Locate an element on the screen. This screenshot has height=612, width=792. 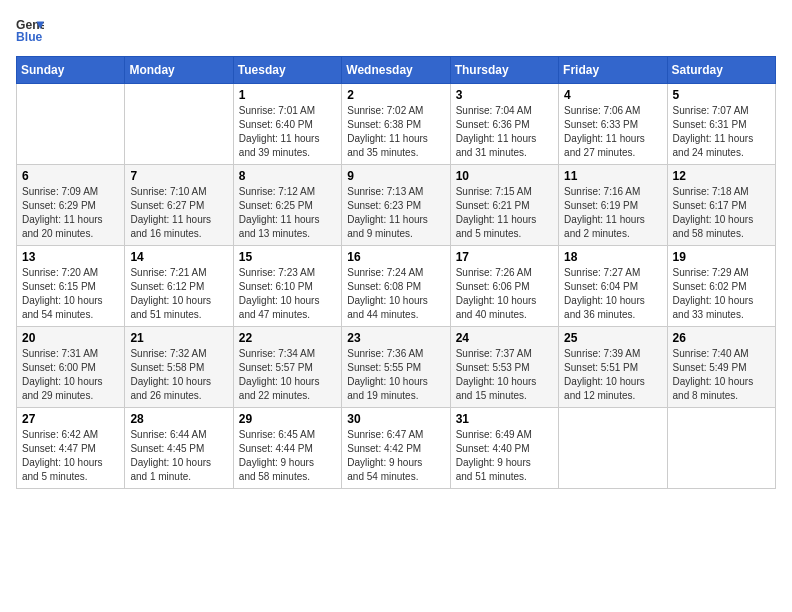
calendar-cell: 21Sunrise: 7:32 AM Sunset: 5:58 PM Dayli… is located at coordinates (179, 368).